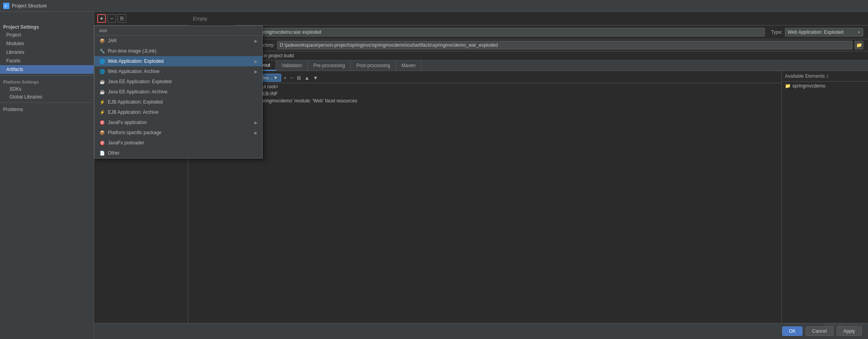 The image size is (868, 339). What do you see at coordinates (13, 17) in the screenshot?
I see `nav-forward: →` at bounding box center [13, 17].